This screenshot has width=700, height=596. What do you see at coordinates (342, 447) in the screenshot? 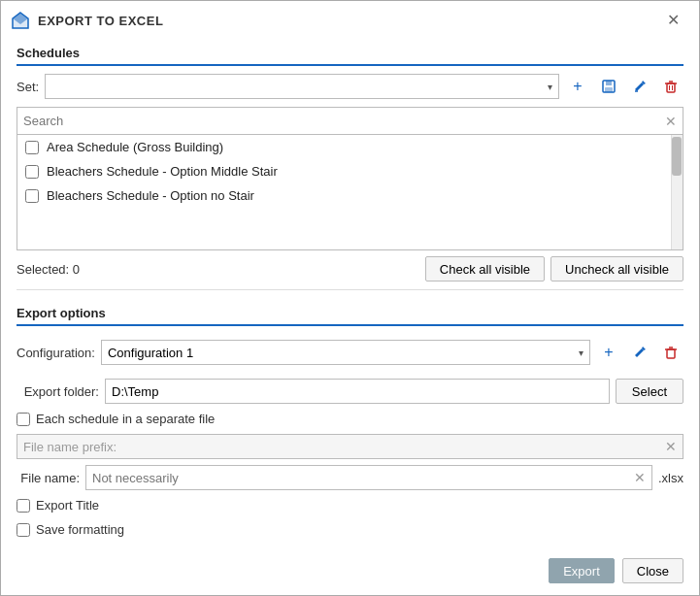
I see `file-prefix-label: File name prefix:` at bounding box center [342, 447].